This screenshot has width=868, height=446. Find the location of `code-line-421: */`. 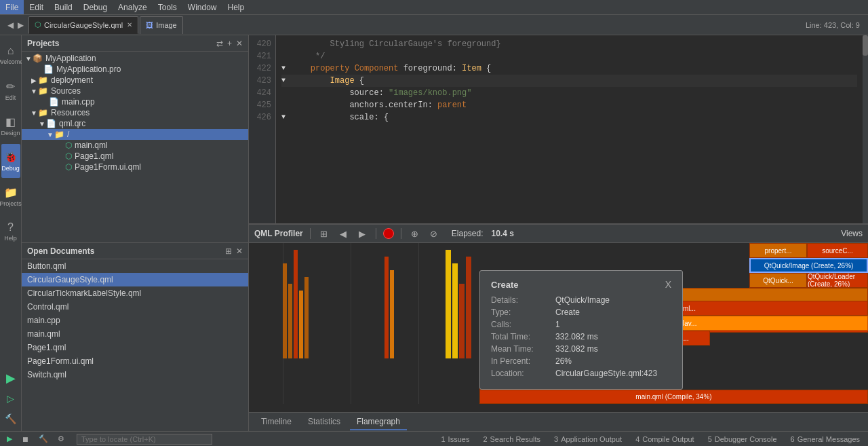

code-line-421: */ is located at coordinates (570, 56).